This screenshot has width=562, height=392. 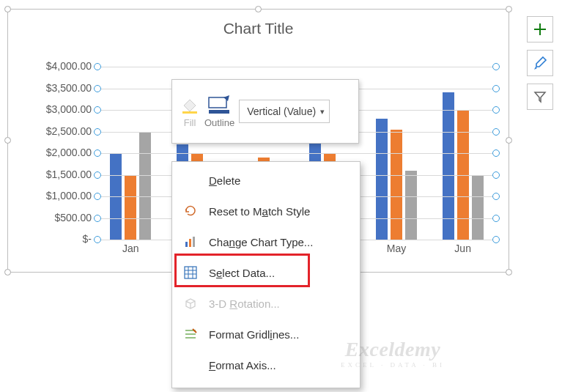 What do you see at coordinates (266, 273) in the screenshot?
I see `menu-select-data: Select Data...` at bounding box center [266, 273].